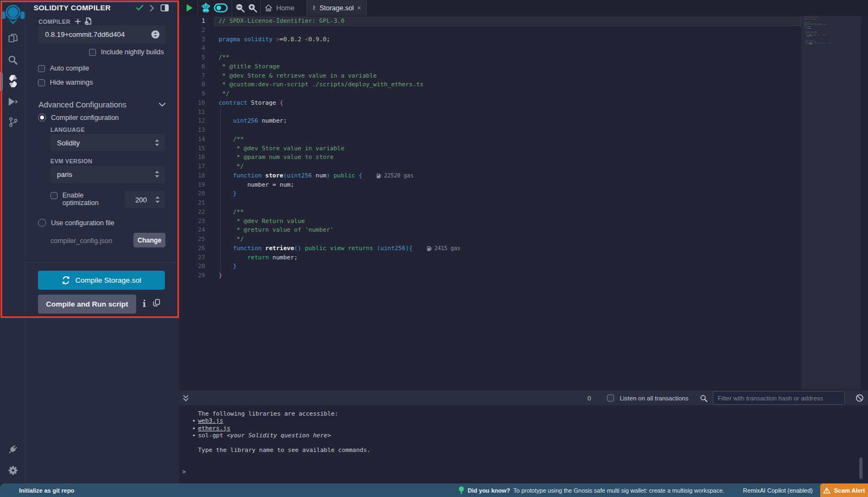 The image size is (868, 497). I want to click on init-git-repo-status: Initialize as git repo, so click(47, 490).